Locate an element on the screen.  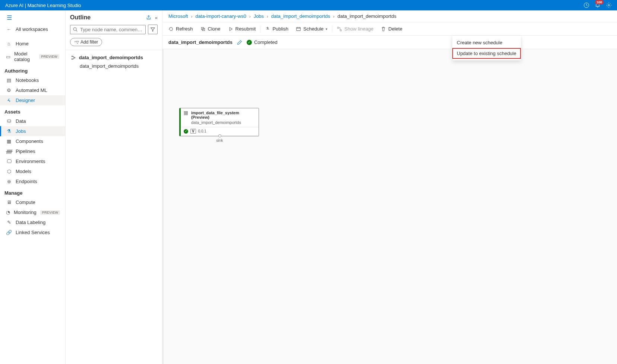
sidebar-item-designer: ᔦ Designer is located at coordinates (33, 100).